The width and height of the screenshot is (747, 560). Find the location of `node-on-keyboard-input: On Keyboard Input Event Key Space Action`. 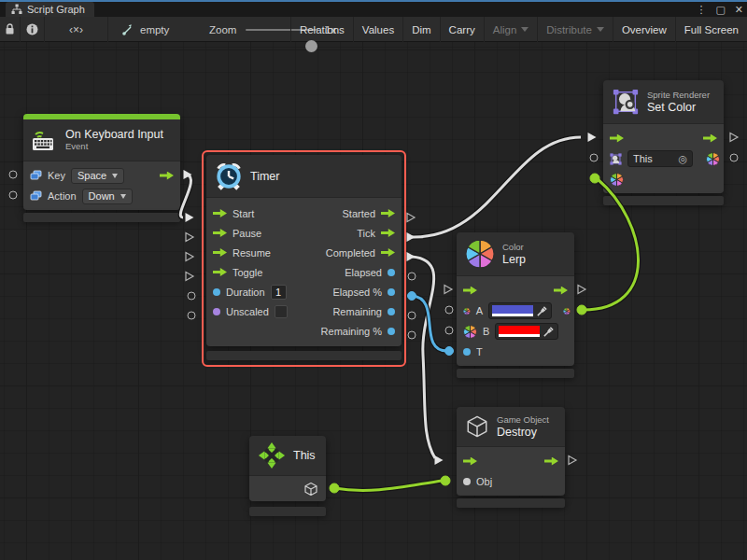

node-on-keyboard-input: On Keyboard Input Event Key Space Action is located at coordinates (102, 162).